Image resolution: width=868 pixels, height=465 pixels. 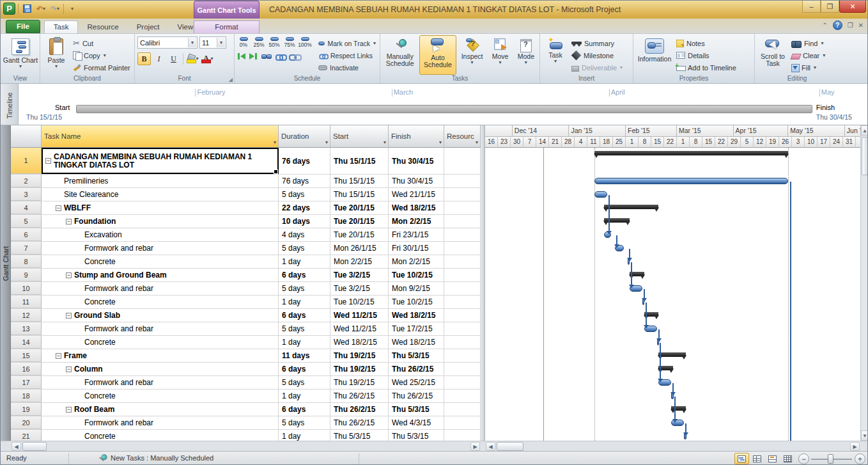 What do you see at coordinates (541, 131) in the screenshot?
I see `timescale-month-cell: Dec '14` at bounding box center [541, 131].